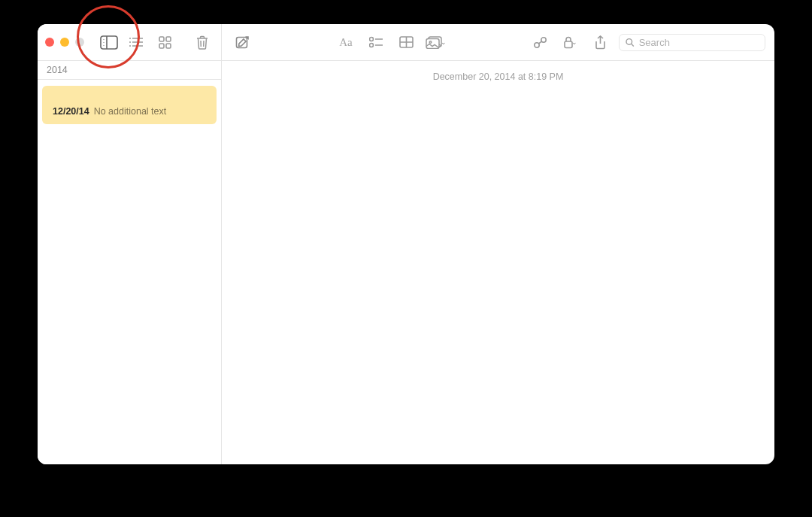 The image size is (812, 517). What do you see at coordinates (109, 42) in the screenshot?
I see `toggle-sidebar-button` at bounding box center [109, 42].